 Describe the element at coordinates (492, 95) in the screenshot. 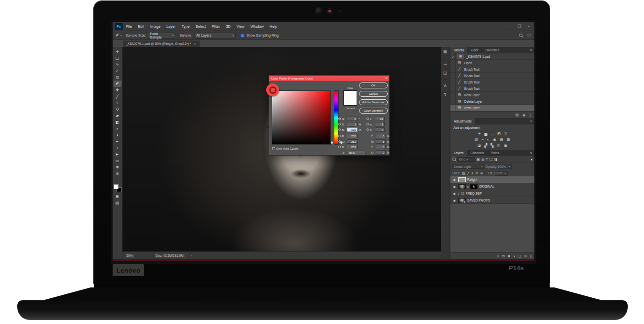

I see `history-item: ▤ New Layer` at that location.